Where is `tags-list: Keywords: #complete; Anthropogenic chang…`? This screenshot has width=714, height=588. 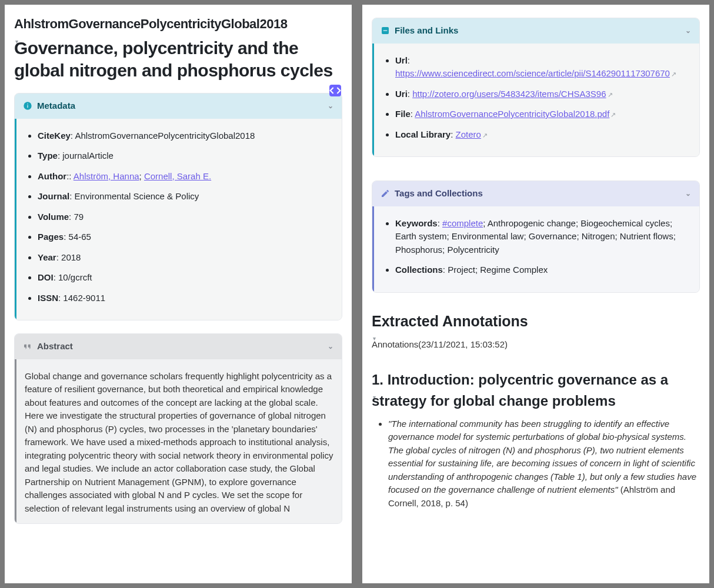 tags-list: Keywords: #complete; Anthropogenic chang… is located at coordinates (536, 247).